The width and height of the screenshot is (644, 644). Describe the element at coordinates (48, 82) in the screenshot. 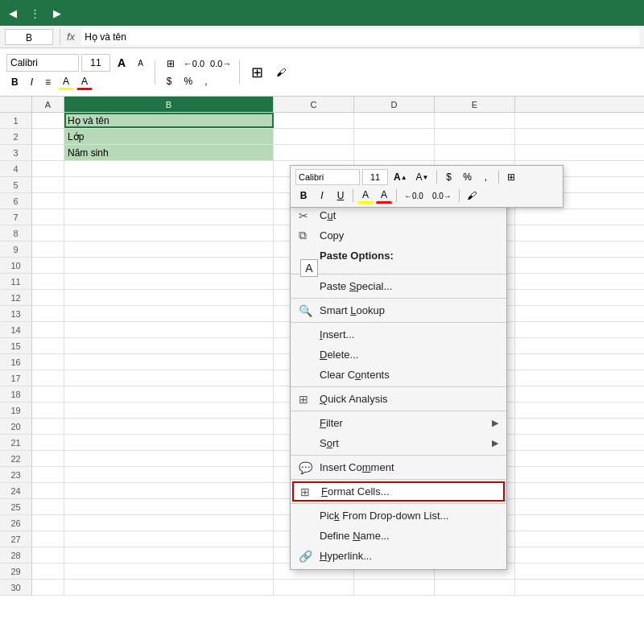

I see `align-button: ≡` at that location.